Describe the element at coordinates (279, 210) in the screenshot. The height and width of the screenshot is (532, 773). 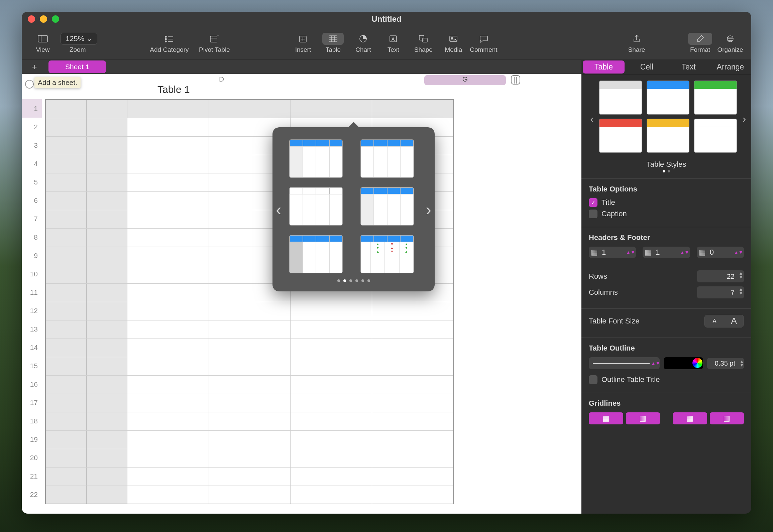
I see `popover-prev-button: ‹` at that location.